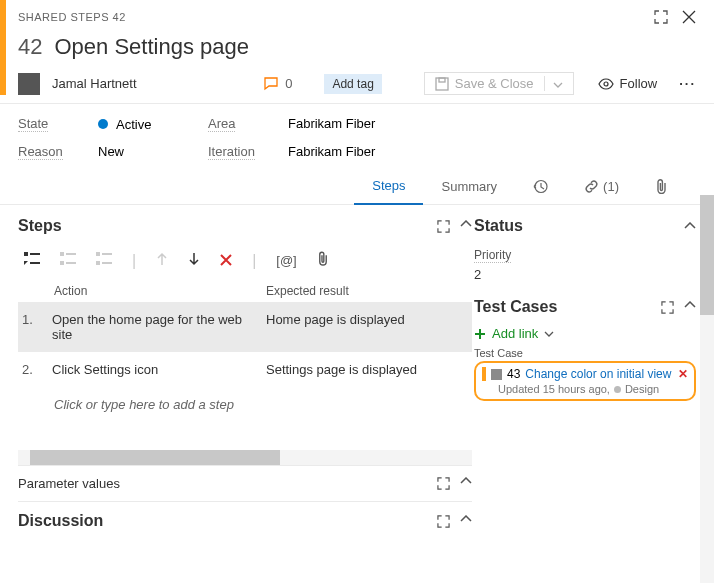 Image resolution: width=714 pixels, height=585 pixels. I want to click on tab-summary: Summary, so click(469, 186).